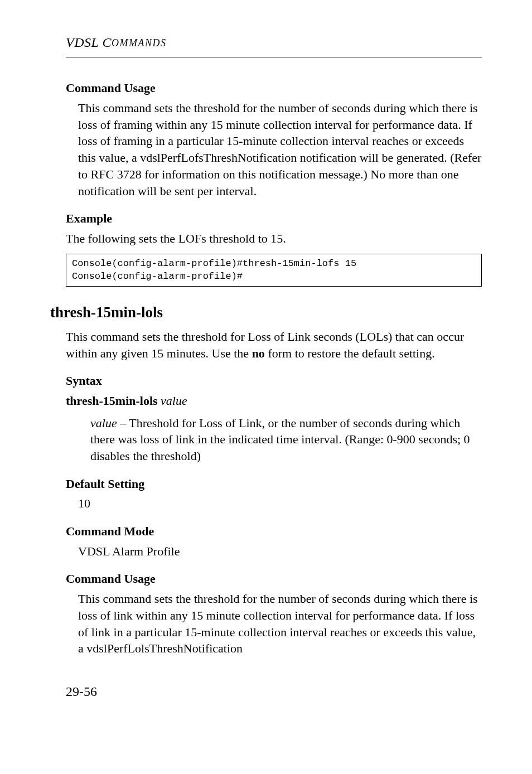 This screenshot has height=774, width=532. Describe the element at coordinates (274, 484) in the screenshot. I see `default-setting-heading: Default Setting` at that location.